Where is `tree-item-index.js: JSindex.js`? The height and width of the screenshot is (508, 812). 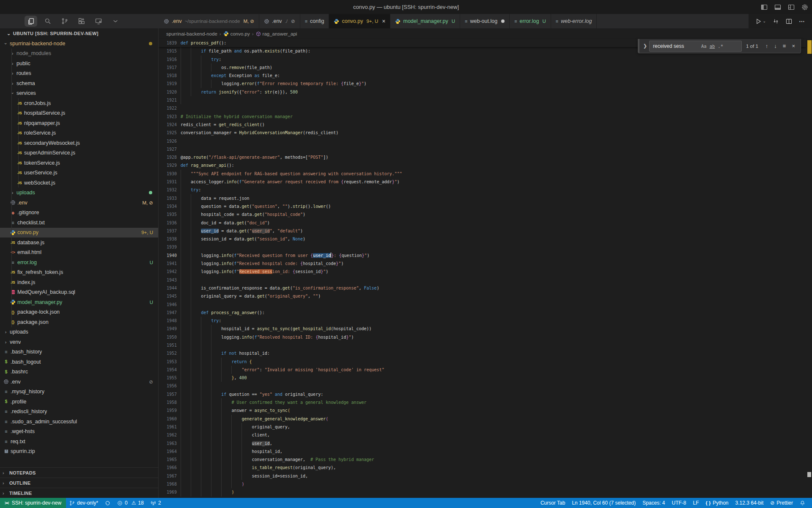
tree-item-index.js: JSindex.js is located at coordinates (79, 282).